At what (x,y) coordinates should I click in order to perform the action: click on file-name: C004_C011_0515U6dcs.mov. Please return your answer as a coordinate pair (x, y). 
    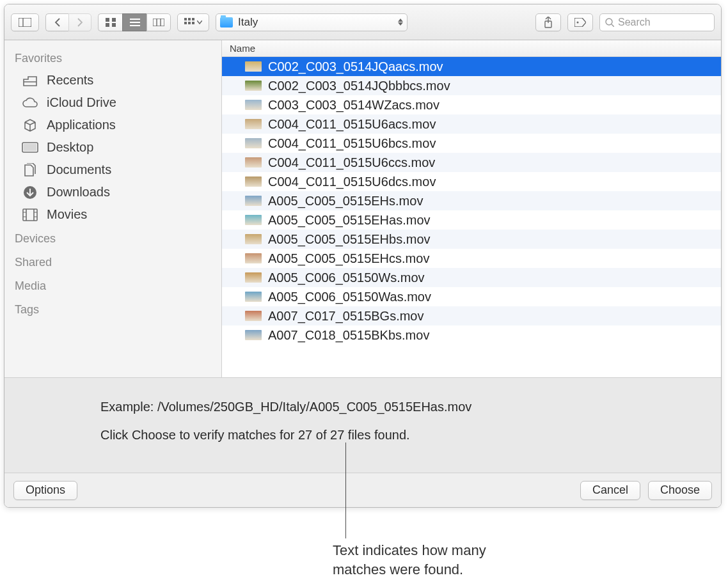
    Looking at the image, I should click on (352, 182).